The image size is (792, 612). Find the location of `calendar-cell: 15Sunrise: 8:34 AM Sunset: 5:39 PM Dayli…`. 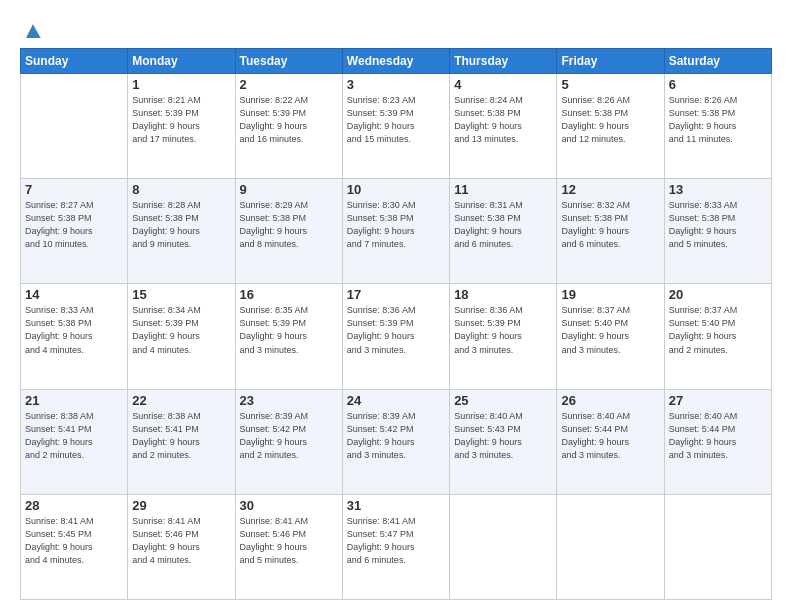

calendar-cell: 15Sunrise: 8:34 AM Sunset: 5:39 PM Dayli… is located at coordinates (182, 336).